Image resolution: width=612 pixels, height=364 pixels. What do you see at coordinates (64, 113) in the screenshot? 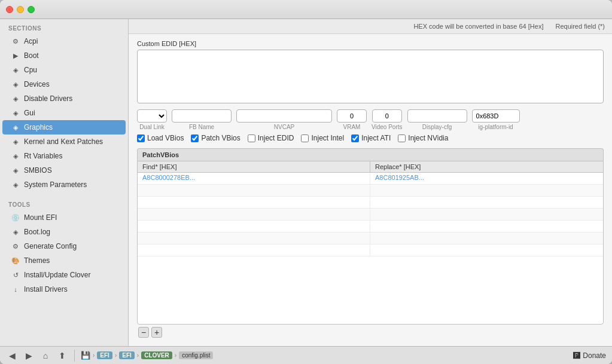
I see `sidebar-item-gui: ◈ Gui` at bounding box center [64, 113].